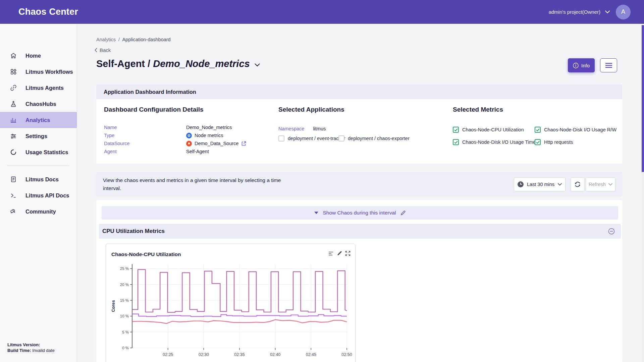 Image resolution: width=644 pixels, height=362 pixels. Describe the element at coordinates (13, 88) in the screenshot. I see `link-icon` at that location.